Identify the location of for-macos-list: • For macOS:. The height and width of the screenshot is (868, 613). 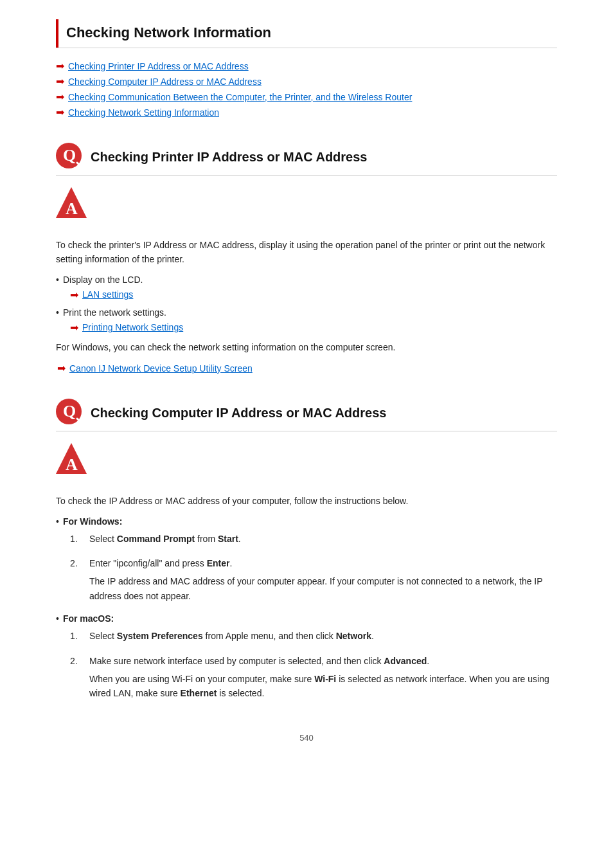
(306, 619).